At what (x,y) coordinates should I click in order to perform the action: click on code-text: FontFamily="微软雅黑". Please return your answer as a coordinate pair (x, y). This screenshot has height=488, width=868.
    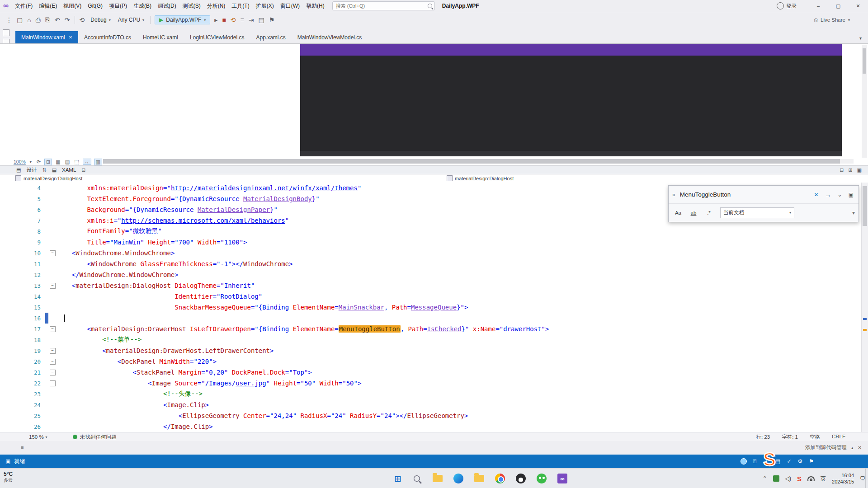
    Looking at the image, I should click on (462, 231).